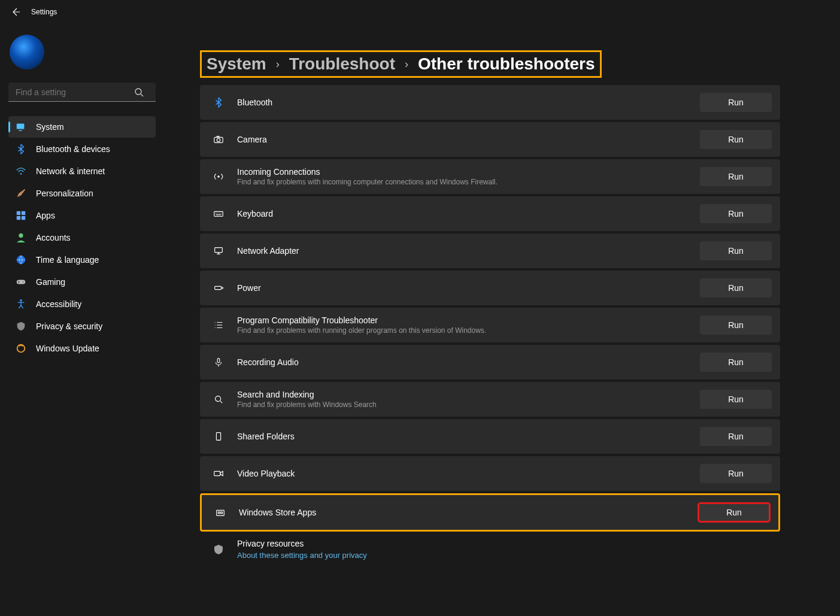  Describe the element at coordinates (82, 326) in the screenshot. I see `sidebar-item-privacy: Privacy & security` at that location.